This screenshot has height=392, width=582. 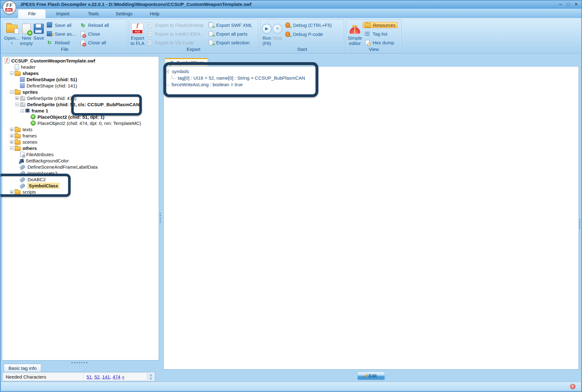 I want to click on button-save-as-: Save as..., so click(x=61, y=34).